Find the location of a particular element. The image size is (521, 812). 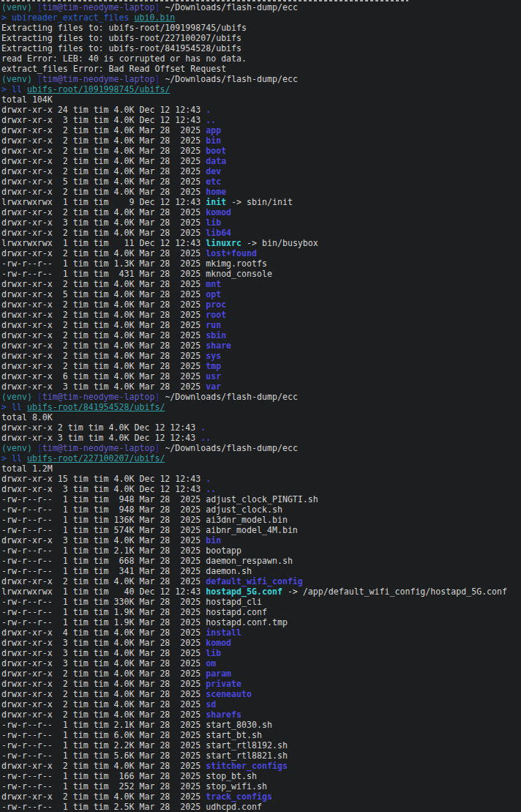

terminal-line: drwxr-xr-x 2 tim tim 4.0K Mar 28 2025 pr… is located at coordinates (261, 305).